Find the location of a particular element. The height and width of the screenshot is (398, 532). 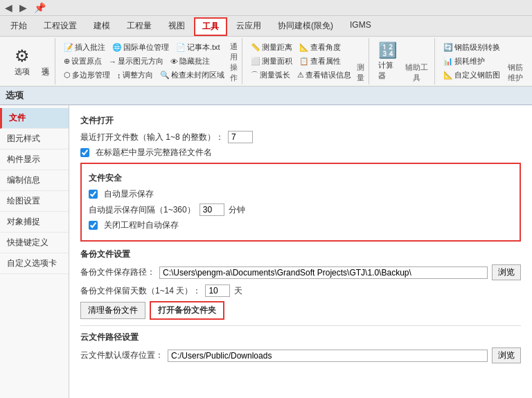

divider is located at coordinates (301, 325).